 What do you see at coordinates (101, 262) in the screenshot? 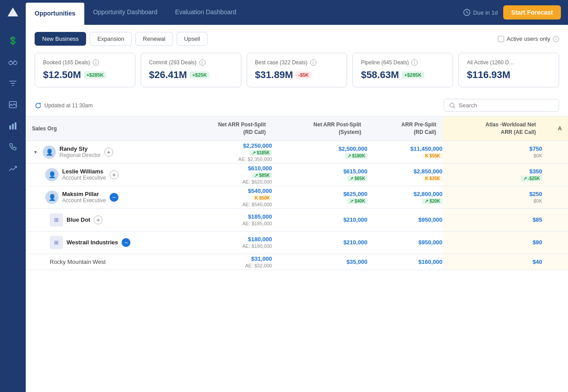
I see `row-rocky-org: Rocky Mountain West` at bounding box center [101, 262].